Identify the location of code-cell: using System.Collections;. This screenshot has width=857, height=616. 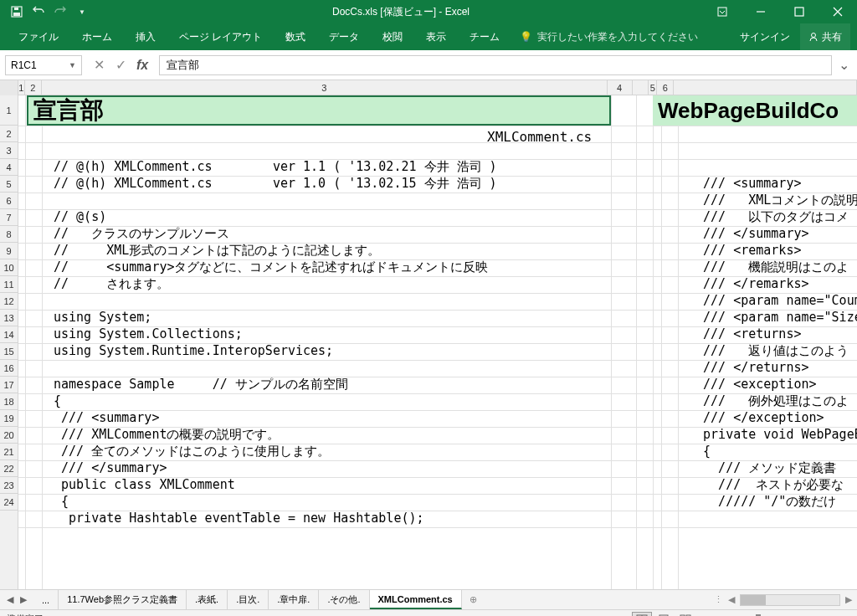
(148, 334).